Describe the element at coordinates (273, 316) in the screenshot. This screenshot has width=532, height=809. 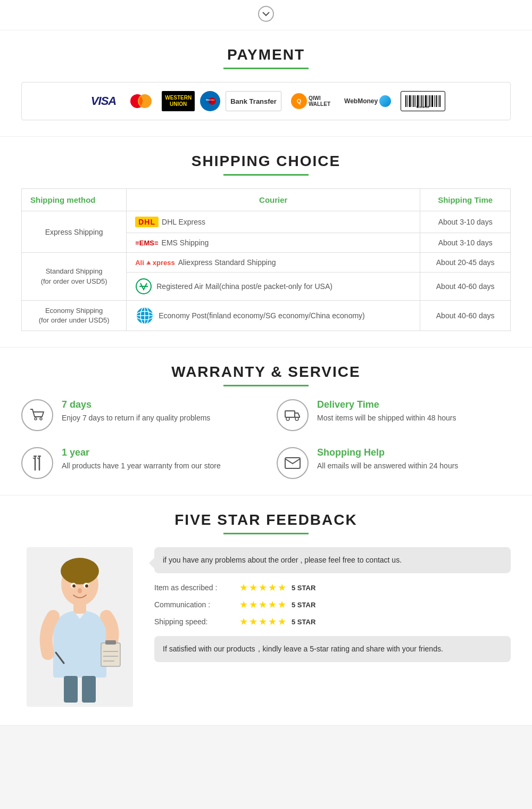
I see `courier-economy: Economy Post(finland economy/SG economy/…` at that location.